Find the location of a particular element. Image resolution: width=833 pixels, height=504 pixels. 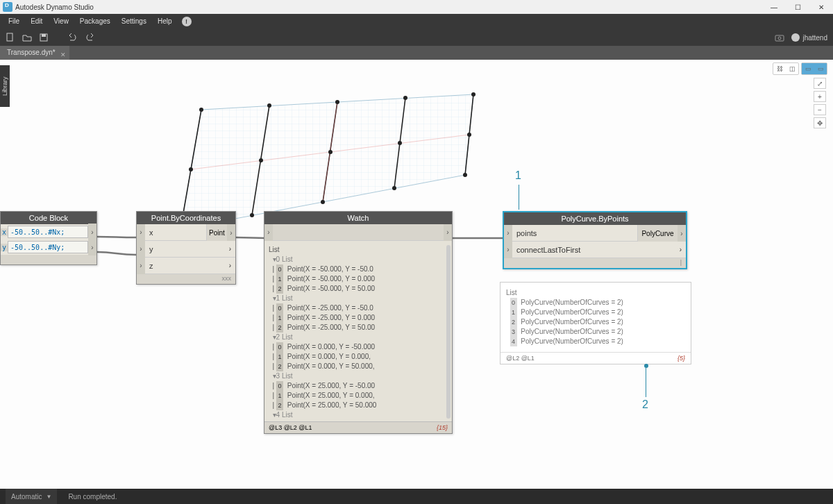

callout-1: 1 is located at coordinates (518, 176).